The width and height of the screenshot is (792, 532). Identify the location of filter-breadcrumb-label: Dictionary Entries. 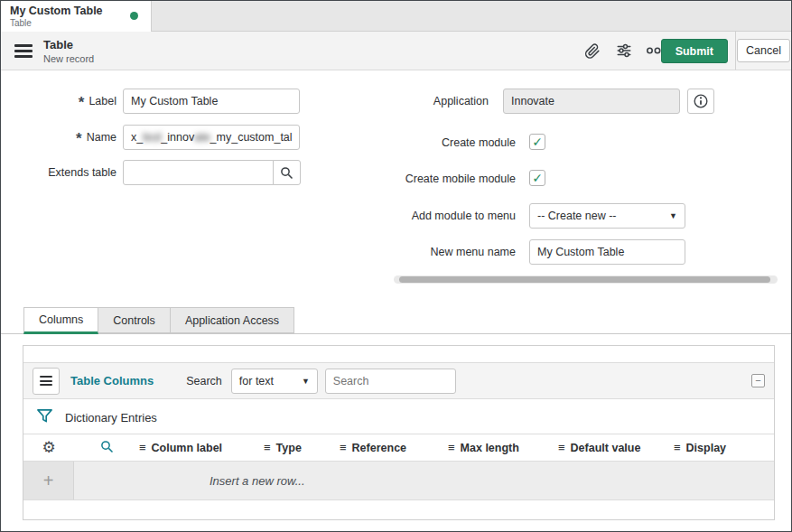
(111, 417).